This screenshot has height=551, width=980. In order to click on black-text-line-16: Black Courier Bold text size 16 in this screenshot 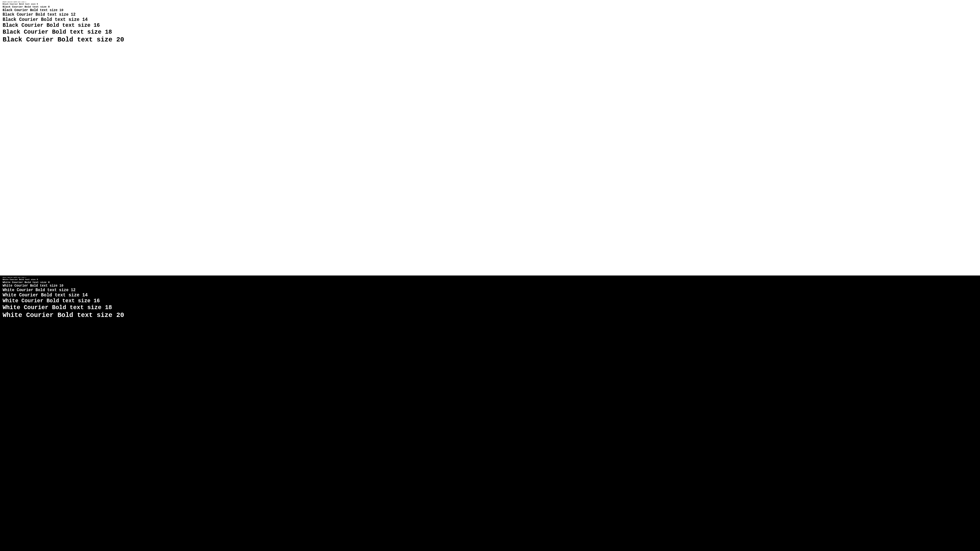, I will do `click(490, 26)`.